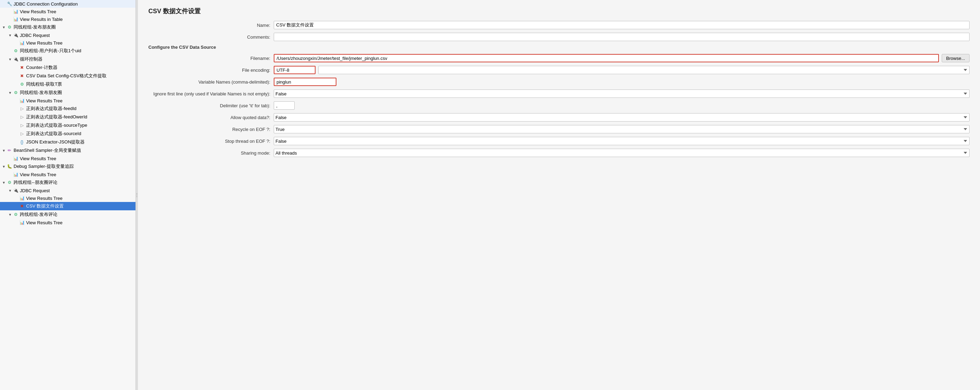  I want to click on delimiter-value, so click(622, 105).